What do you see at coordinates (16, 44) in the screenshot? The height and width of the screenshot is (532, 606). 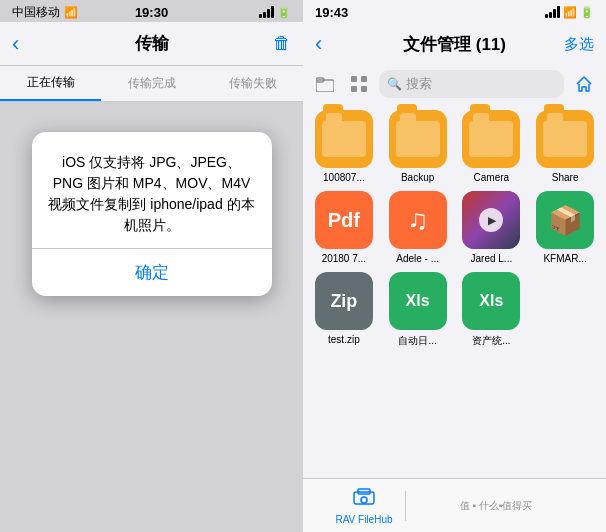 I see `back-button-left: ‹` at bounding box center [16, 44].